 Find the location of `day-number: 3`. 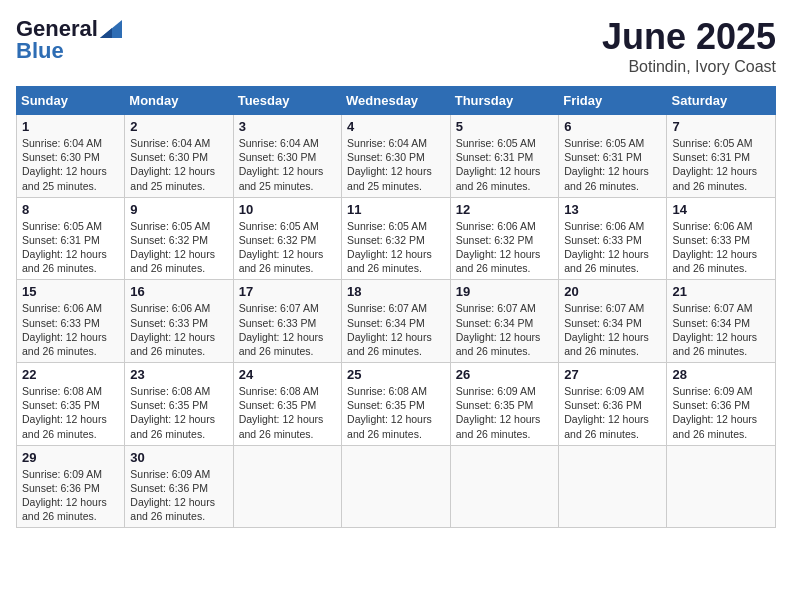

day-number: 3 is located at coordinates (288, 126).